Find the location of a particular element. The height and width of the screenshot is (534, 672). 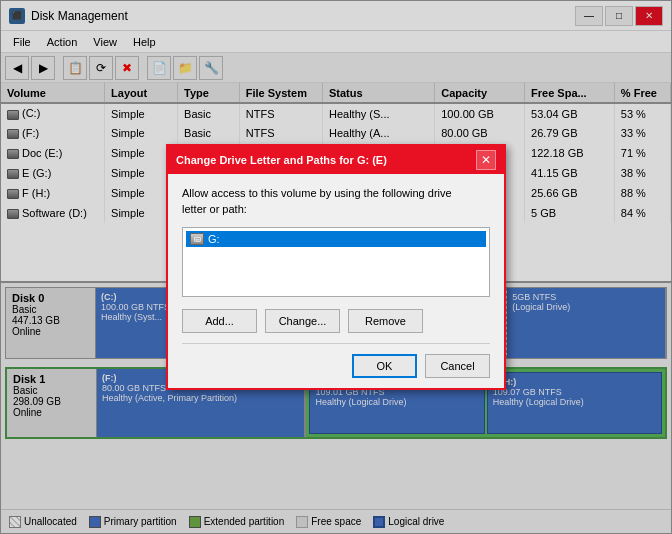

dialog-cancel-button: Cancel is located at coordinates (458, 366).